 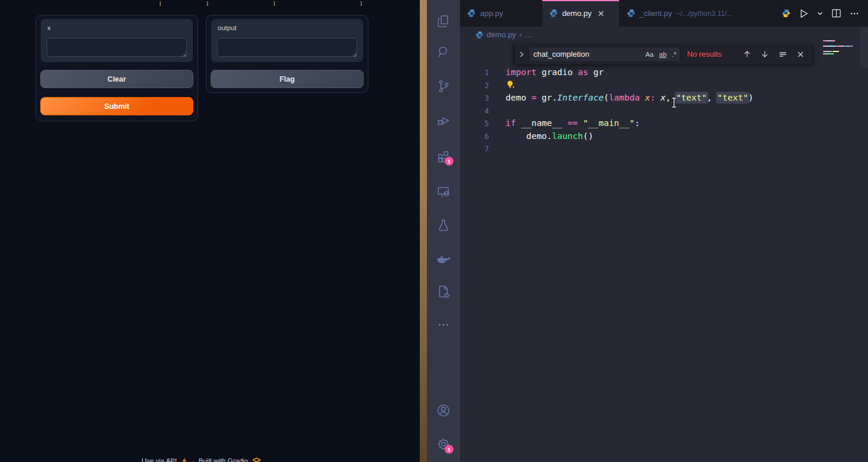 I want to click on flag-button: Flag, so click(x=287, y=79).